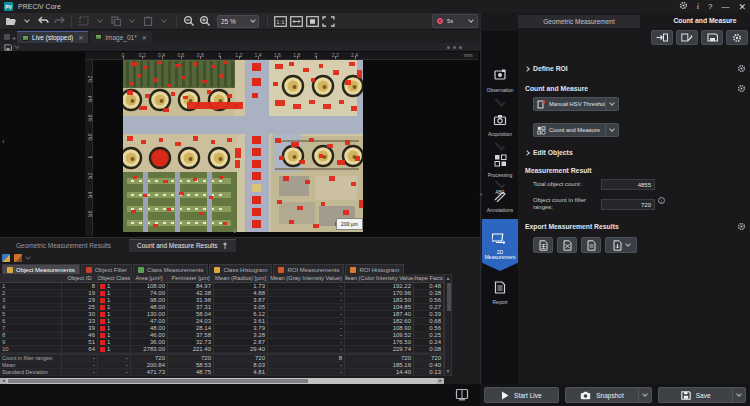 The image size is (750, 406). What do you see at coordinates (222, 300) in the screenshot?
I see `table-row: 329198.0031.983.87-183.500.56` at bounding box center [222, 300].